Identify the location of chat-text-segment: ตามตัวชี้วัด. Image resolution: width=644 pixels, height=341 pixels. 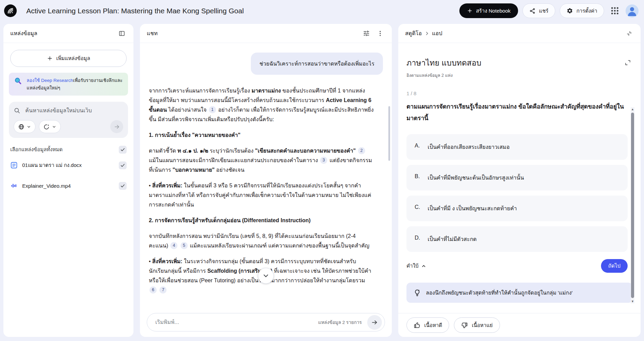
(163, 151).